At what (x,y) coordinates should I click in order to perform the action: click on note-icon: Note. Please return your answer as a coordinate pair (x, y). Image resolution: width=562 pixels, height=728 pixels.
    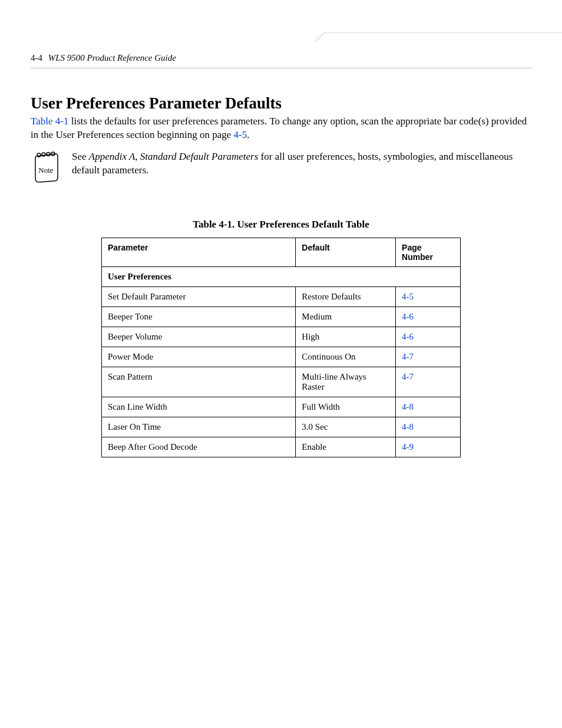
    Looking at the image, I should click on (46, 167).